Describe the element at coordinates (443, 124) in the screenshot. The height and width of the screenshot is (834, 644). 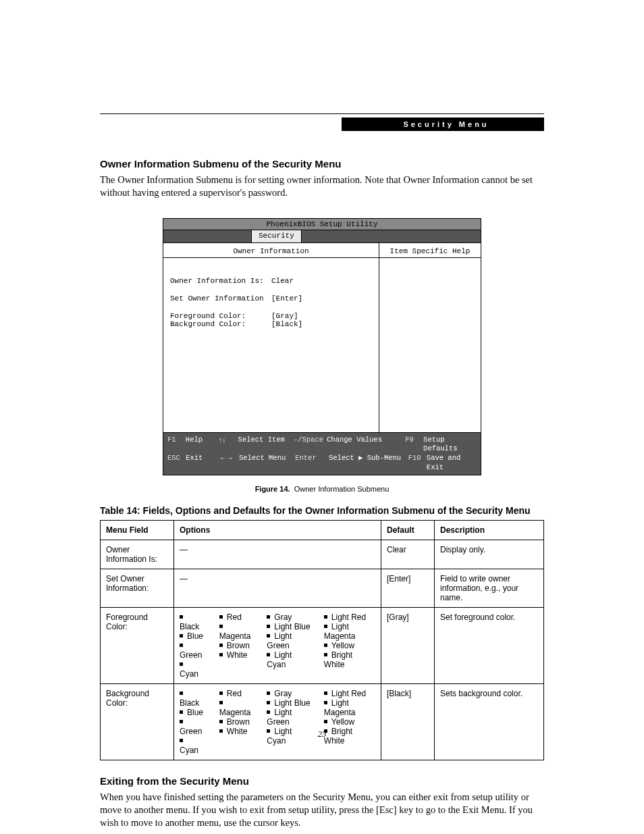
I see `breadcrumb-label: Security Menu` at that location.